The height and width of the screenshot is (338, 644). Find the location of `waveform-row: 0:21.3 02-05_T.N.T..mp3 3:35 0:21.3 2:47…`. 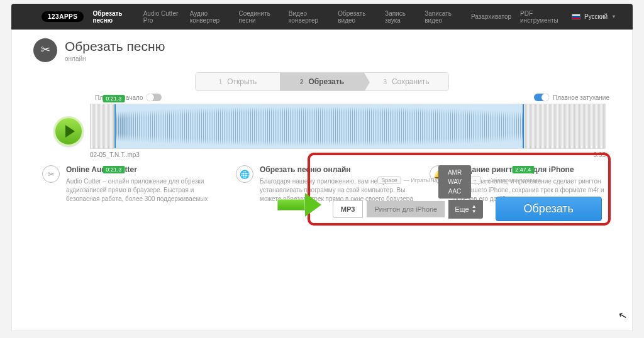

waveform-row: 0:21.3 02-05_T.N.T..mp3 3:35 0:21.3 2:47… is located at coordinates (322, 126).